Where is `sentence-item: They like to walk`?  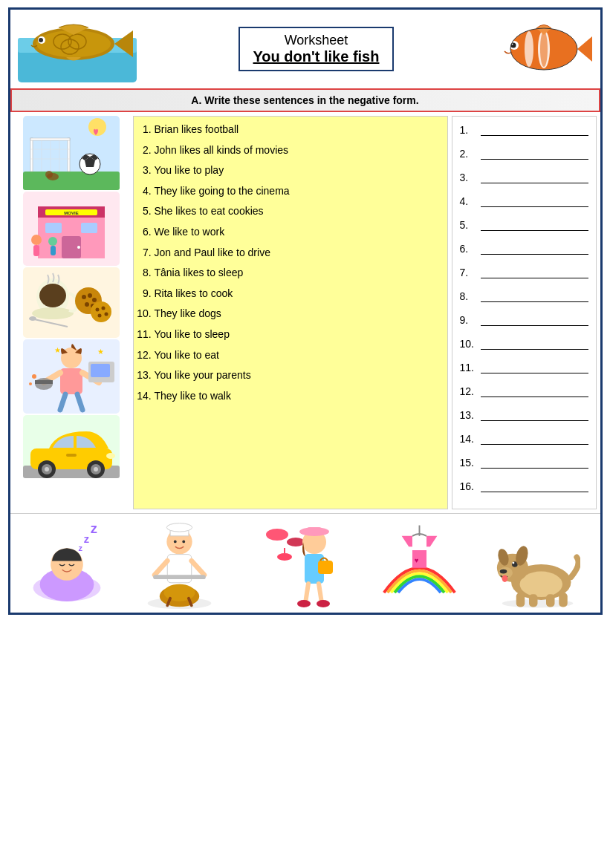
sentence-item: They like to walk is located at coordinates (297, 397).